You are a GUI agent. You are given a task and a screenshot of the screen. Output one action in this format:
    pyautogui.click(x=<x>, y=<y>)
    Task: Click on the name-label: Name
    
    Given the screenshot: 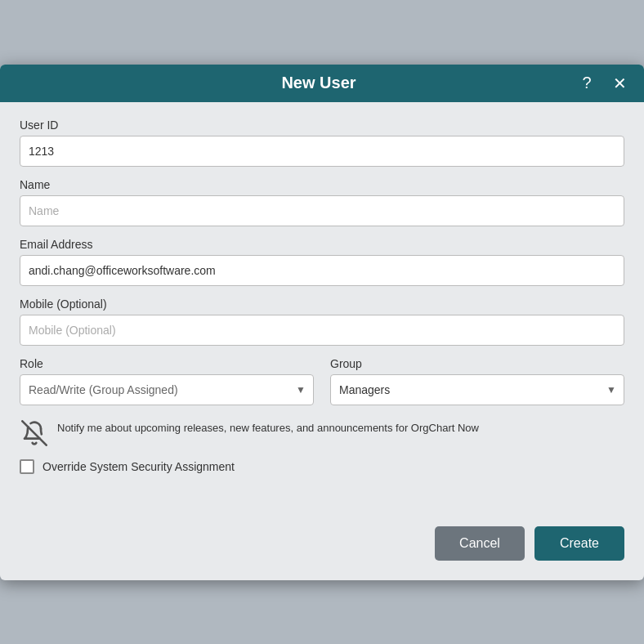 What is the action you would take?
    pyautogui.click(x=322, y=185)
    